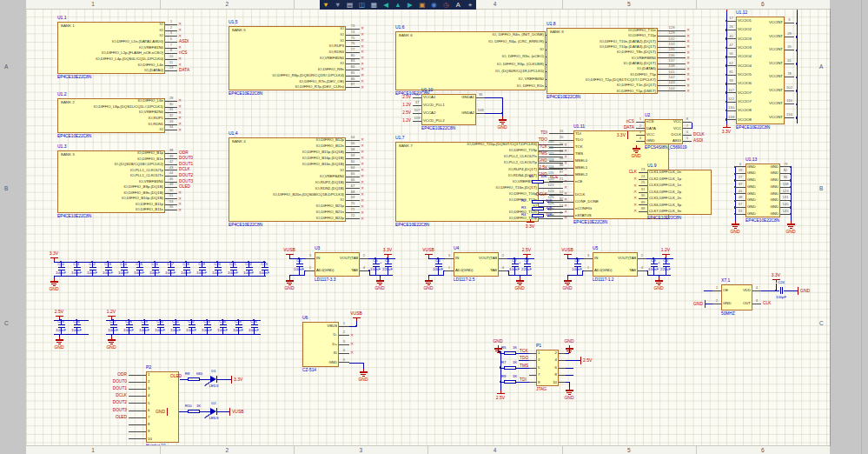  I want to click on net-label: 2.5V, so click(393, 113).